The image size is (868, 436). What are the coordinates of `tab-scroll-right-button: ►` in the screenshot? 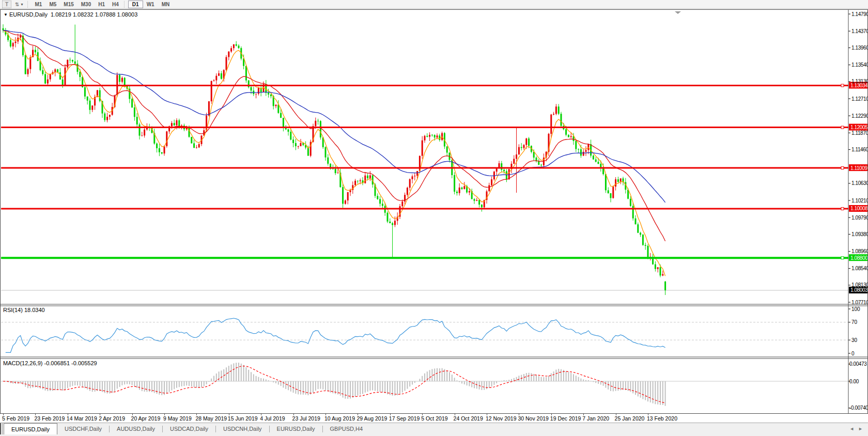 It's located at (861, 429).